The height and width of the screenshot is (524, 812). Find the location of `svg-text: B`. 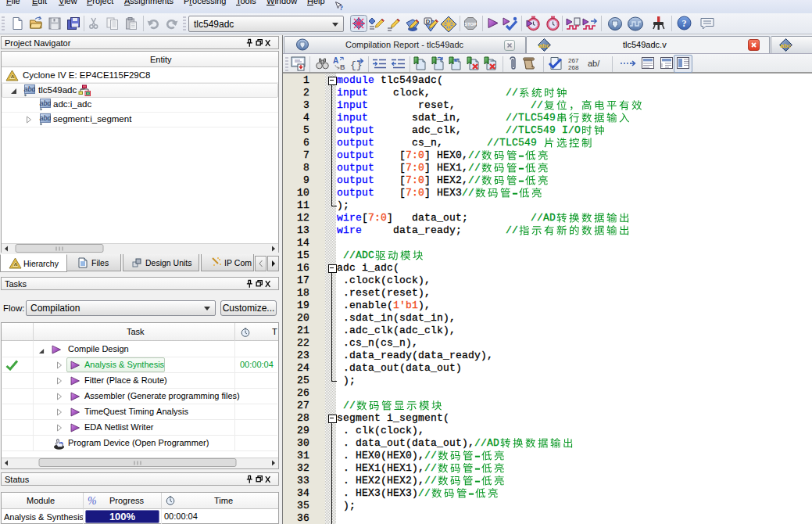

svg-text: B is located at coordinates (342, 67).